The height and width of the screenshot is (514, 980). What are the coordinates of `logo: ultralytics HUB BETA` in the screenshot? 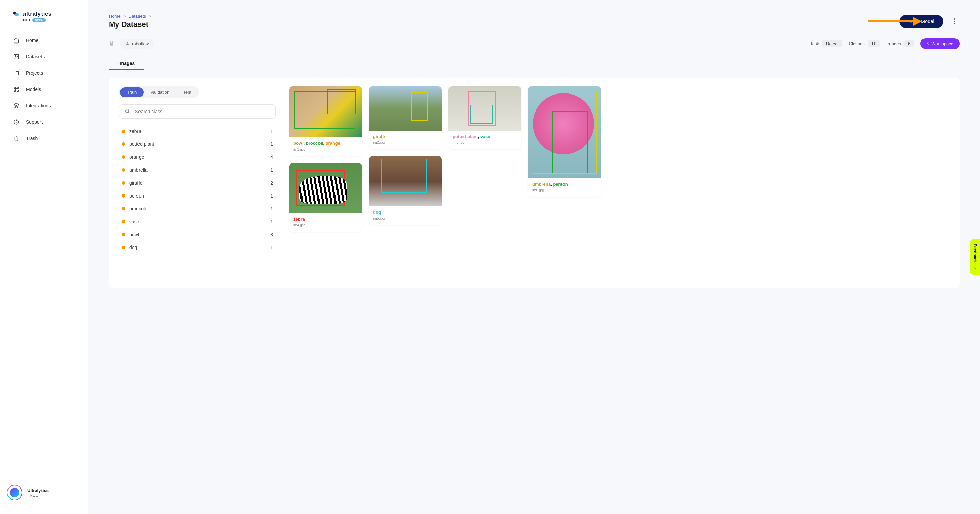 It's located at (44, 20).